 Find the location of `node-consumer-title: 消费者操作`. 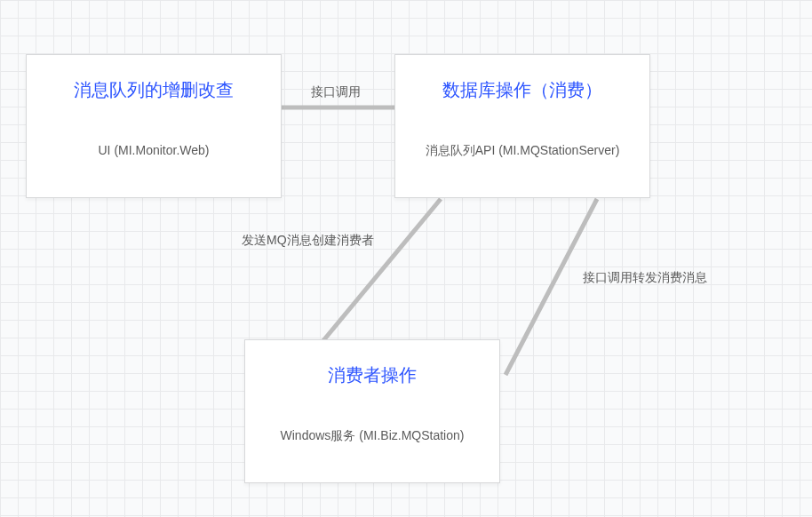

node-consumer-title: 消费者操作 is located at coordinates (372, 364).